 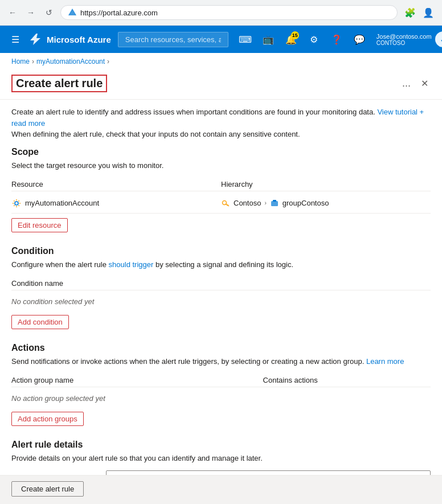 What do you see at coordinates (221, 251) in the screenshot?
I see `condition-title: Condition` at bounding box center [221, 251].